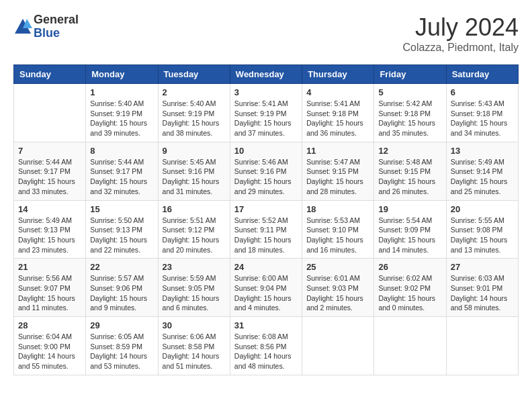 The height and width of the screenshot is (411, 532). What do you see at coordinates (338, 293) in the screenshot?
I see `day-info: Sunrise: 6:01 AMSunset: 9:03 PMDaylight:…` at bounding box center [338, 293].